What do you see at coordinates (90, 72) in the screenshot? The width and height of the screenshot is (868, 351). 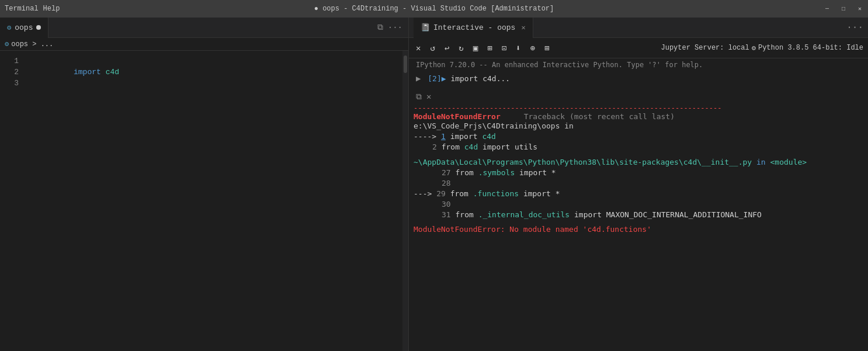 I see `keyword-import: import` at bounding box center [90, 72].